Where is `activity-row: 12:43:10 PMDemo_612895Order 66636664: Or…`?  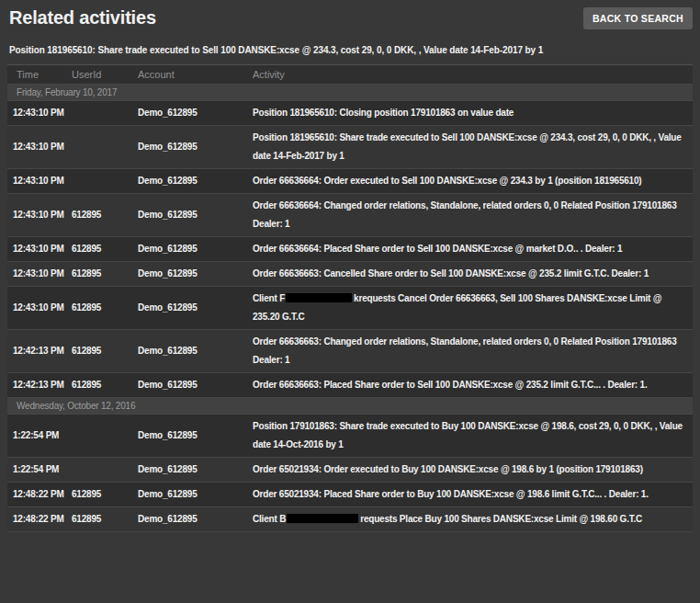
activity-row: 12:43:10 PMDemo_612895Order 66636664: Or… is located at coordinates (350, 182).